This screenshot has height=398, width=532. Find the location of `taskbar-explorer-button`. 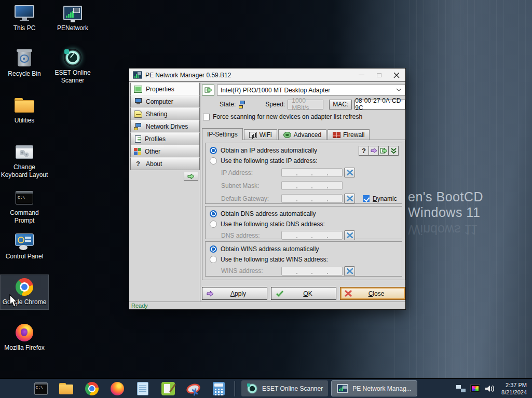

taskbar-explorer-button is located at coordinates (66, 388).